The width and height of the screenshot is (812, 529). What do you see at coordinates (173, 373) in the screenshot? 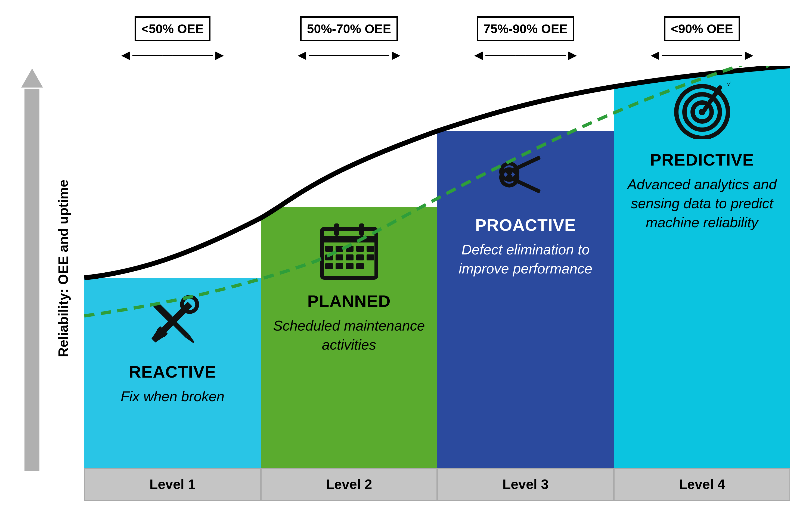
I see `reactive-body: REACTIVE Fix when broken` at bounding box center [173, 373].